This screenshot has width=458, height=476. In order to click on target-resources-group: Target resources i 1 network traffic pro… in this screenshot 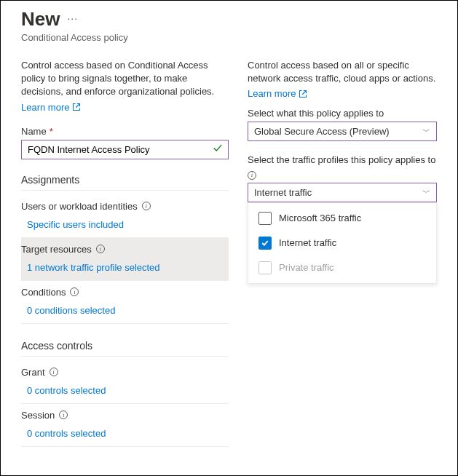, I will do `click(125, 259)`.